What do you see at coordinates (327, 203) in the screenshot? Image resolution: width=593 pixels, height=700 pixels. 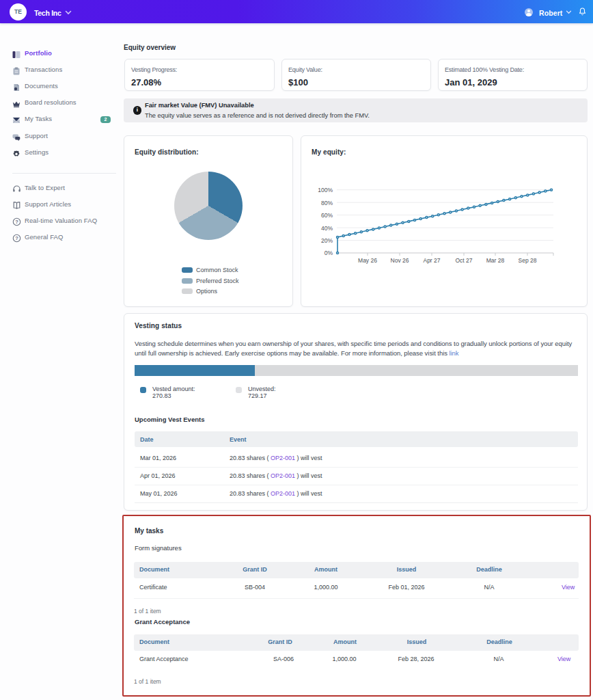 I see `svg-text: 80%` at bounding box center [327, 203].